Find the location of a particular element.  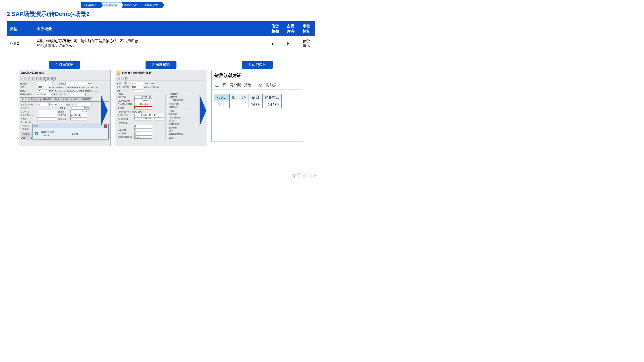

lbl-po: 采购订单编号 is located at coordinates (28, 94).